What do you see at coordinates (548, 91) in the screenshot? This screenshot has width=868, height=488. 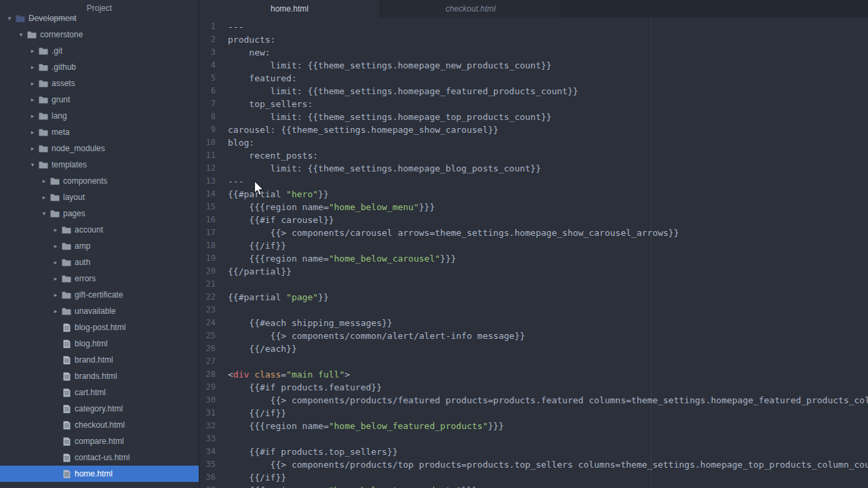 I see `code-line-6: limit: {{theme_settings.homepage_feature…` at bounding box center [548, 91].